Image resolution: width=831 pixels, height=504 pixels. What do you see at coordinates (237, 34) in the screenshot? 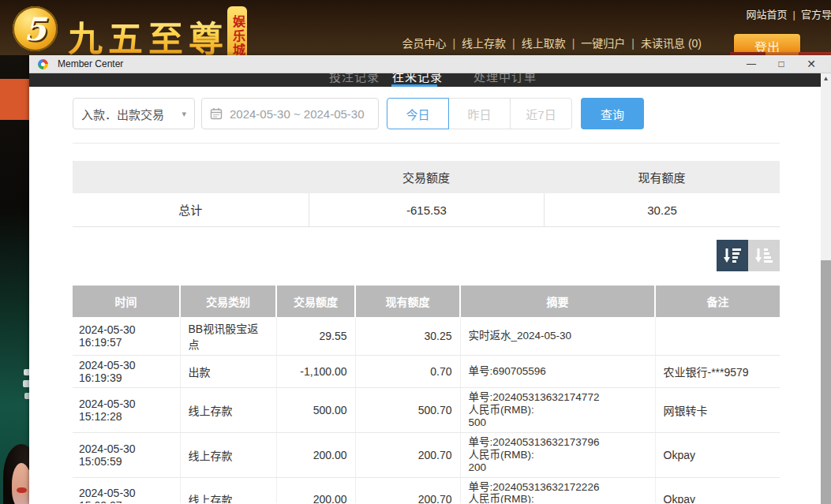
I see `site-logo-badge: 娱乐城` at bounding box center [237, 34].